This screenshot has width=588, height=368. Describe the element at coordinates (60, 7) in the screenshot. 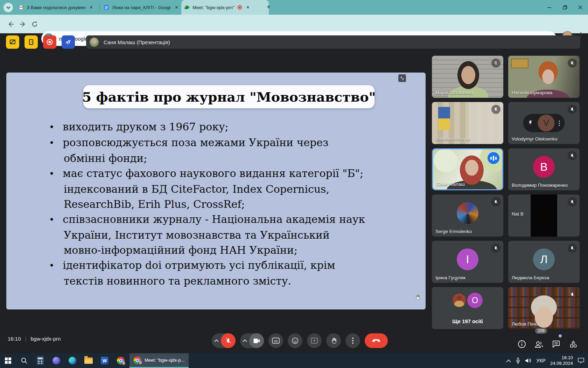

I see `tab-gmail: З Вами поділилися документо ✕` at that location.